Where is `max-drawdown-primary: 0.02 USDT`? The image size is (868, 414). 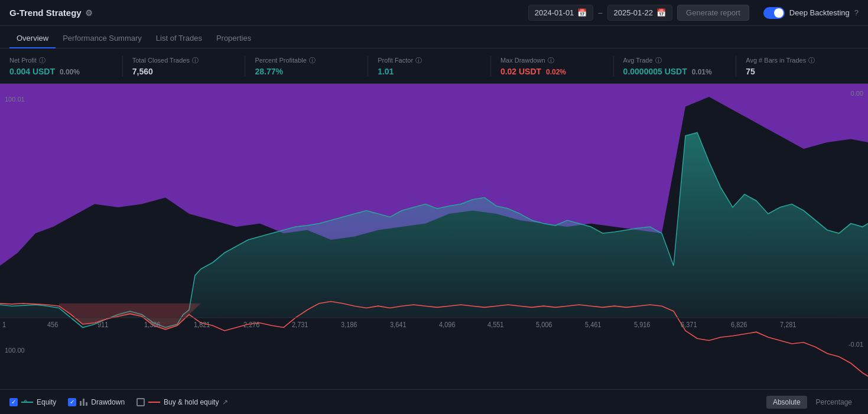
max-drawdown-primary: 0.02 USDT is located at coordinates (521, 71).